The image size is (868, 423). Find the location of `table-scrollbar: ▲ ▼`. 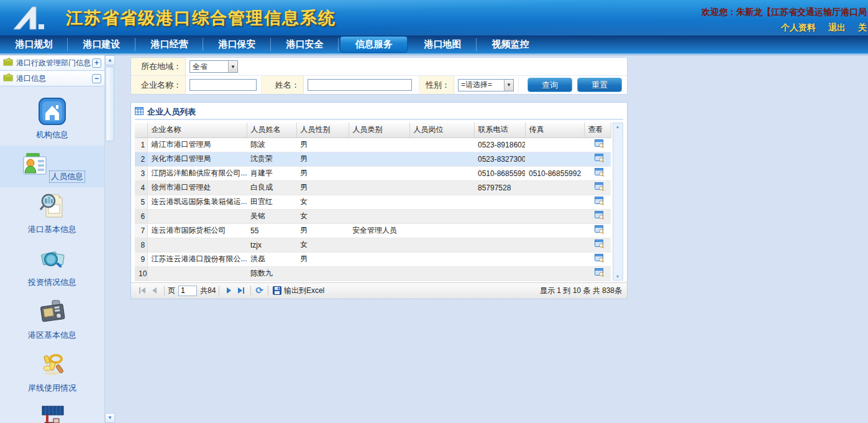

table-scrollbar: ▲ ▼ is located at coordinates (618, 202).